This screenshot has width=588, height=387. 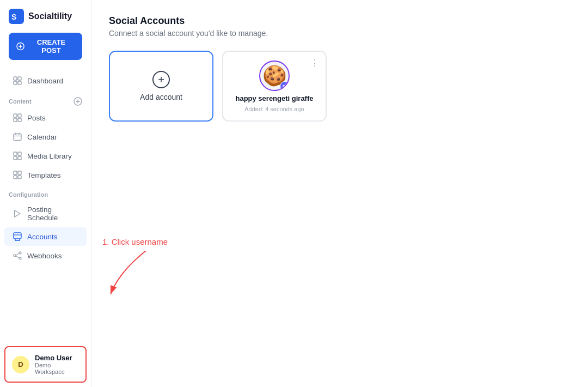 I want to click on accounts-icon, so click(x=17, y=237).